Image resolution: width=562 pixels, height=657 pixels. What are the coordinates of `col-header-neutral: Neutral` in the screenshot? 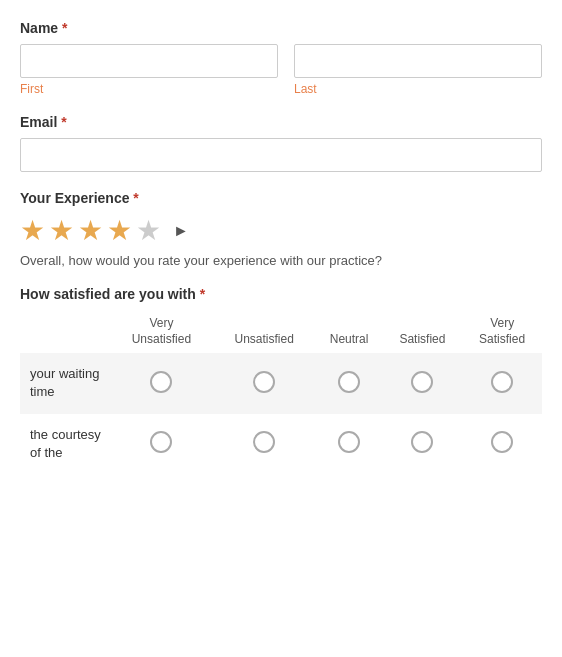 It's located at (350, 334).